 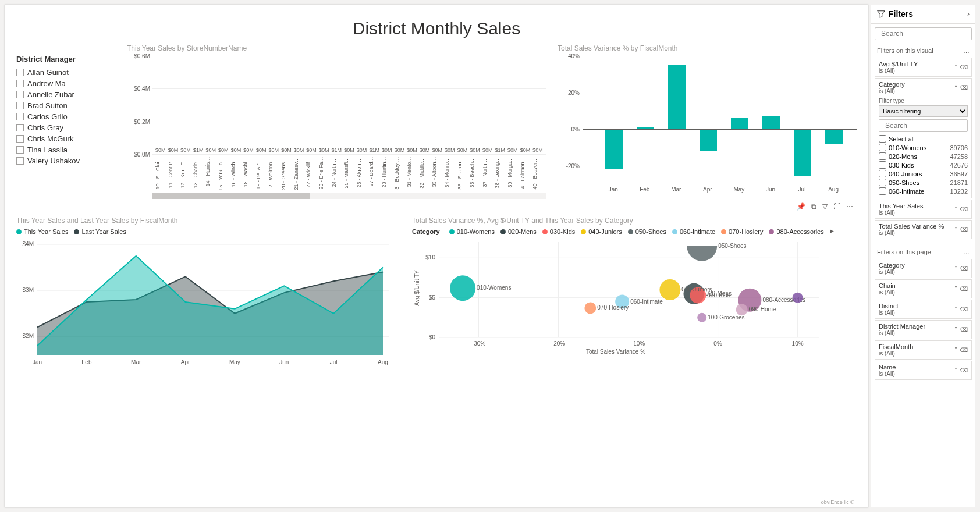 What do you see at coordinates (66, 84) in the screenshot?
I see `slicer-item: Andrew Ma` at bounding box center [66, 84].